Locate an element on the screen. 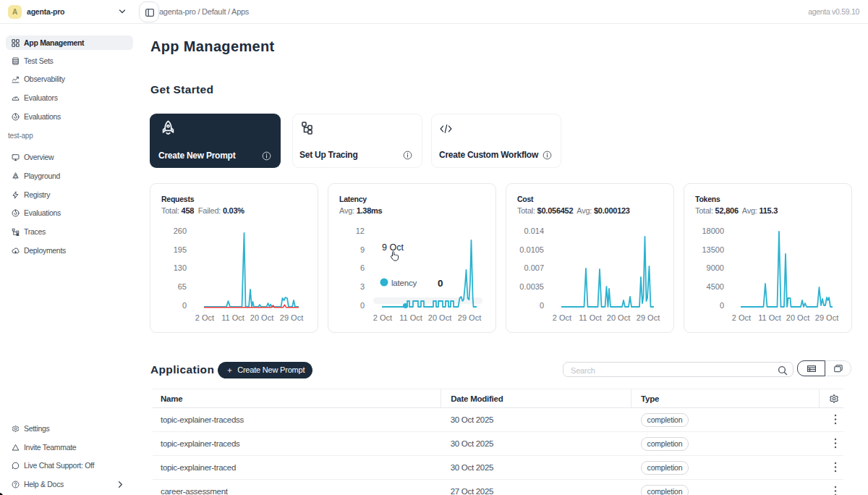 The image size is (868, 495). svg-text: 260 is located at coordinates (180, 231).